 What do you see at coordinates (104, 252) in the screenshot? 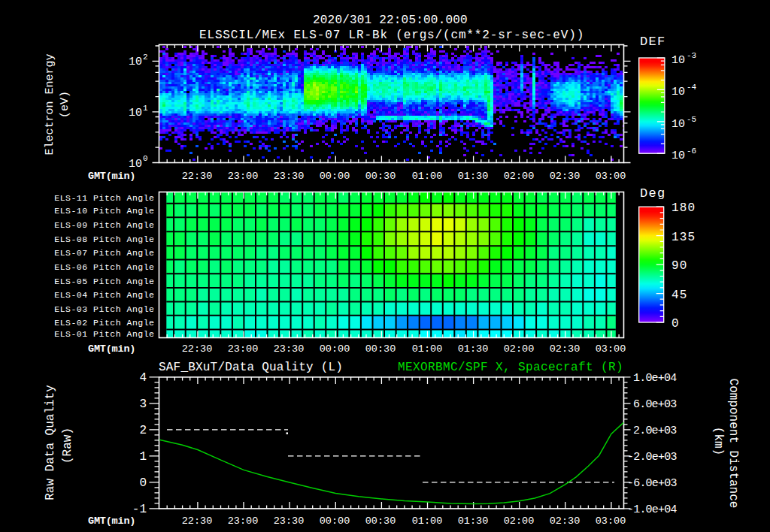
I see `svg-text: ELS-07 Pitch Angle` at bounding box center [104, 252].